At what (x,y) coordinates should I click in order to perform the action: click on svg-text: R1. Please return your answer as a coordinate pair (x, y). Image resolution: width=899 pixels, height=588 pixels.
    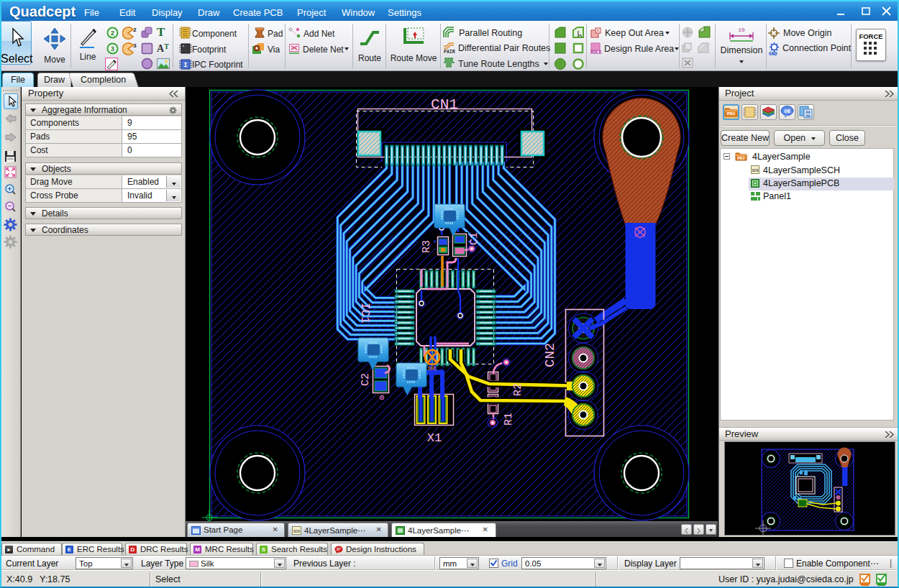
    Looking at the image, I should click on (509, 419).